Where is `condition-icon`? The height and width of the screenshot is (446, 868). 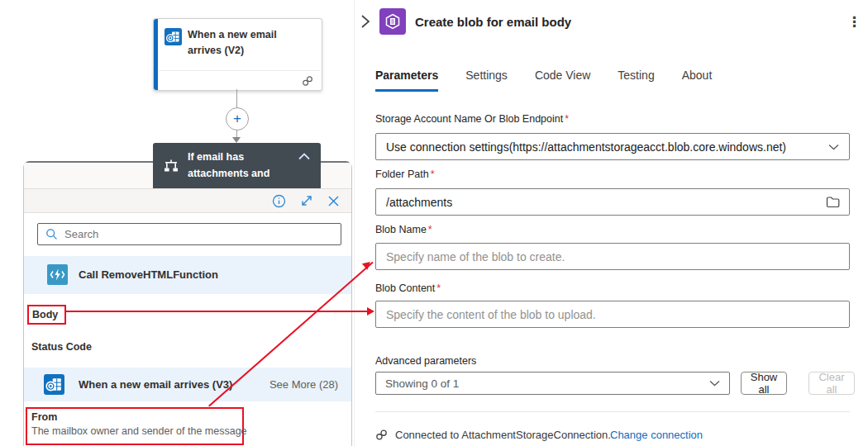 condition-icon is located at coordinates (171, 167).